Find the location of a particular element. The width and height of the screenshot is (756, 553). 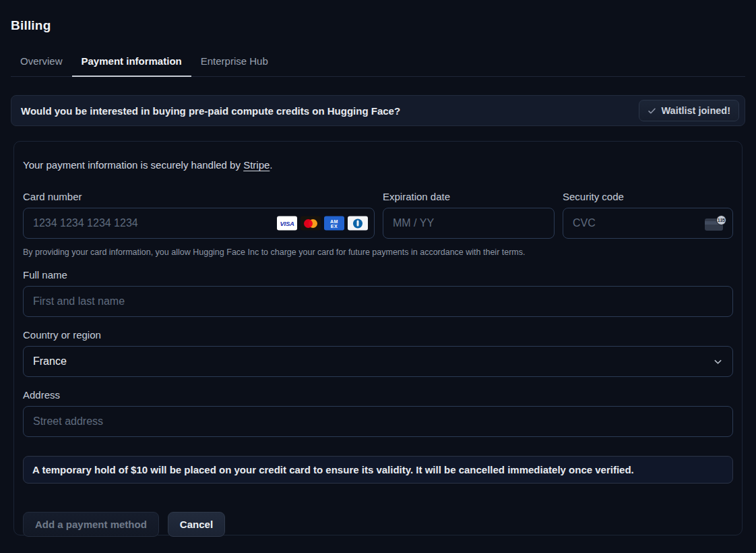

visa-icon-label: VISA is located at coordinates (287, 224).